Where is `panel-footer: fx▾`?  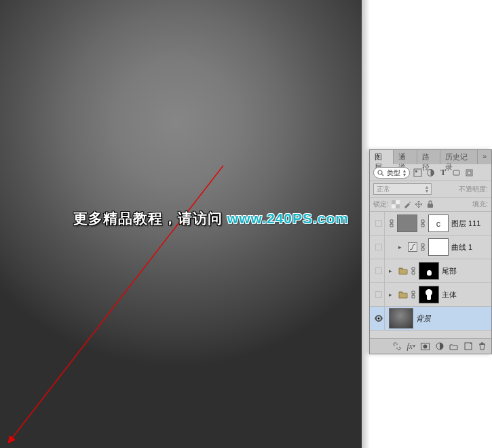
panel-footer: fx▾ is located at coordinates (430, 346).